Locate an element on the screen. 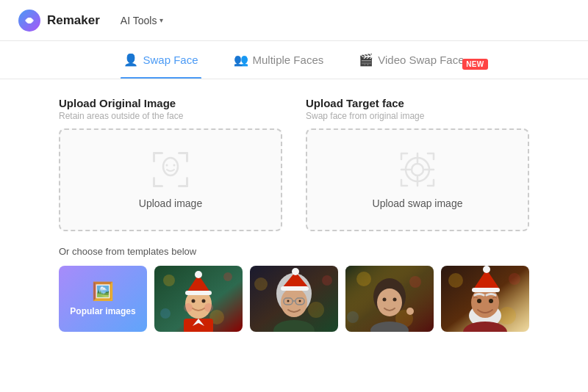 The width and height of the screenshot is (588, 392). ai-tools-button: AI Tools ▾ is located at coordinates (143, 21).